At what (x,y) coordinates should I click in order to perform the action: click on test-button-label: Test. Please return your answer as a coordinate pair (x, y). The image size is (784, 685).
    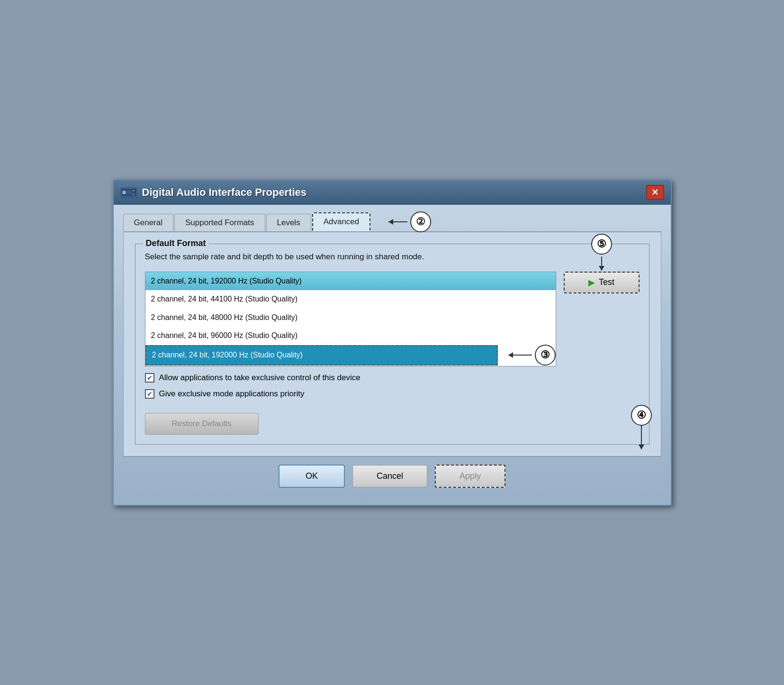
    Looking at the image, I should click on (606, 283).